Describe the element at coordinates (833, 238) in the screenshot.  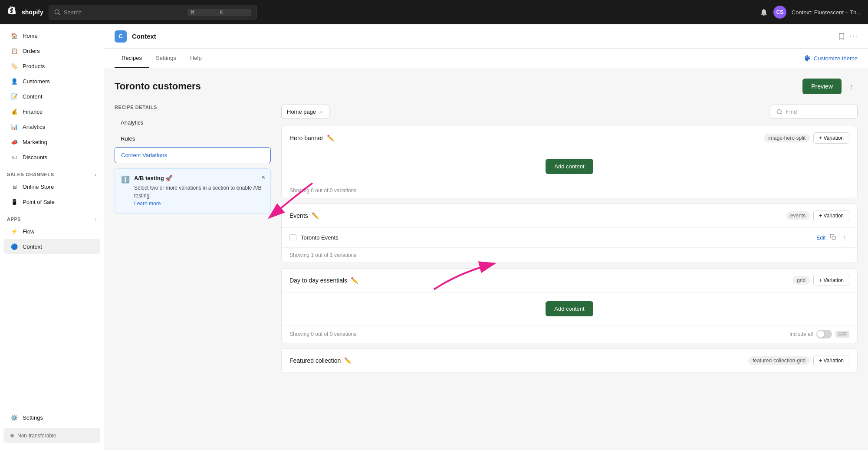
I see `toronto-events-copy-button` at that location.